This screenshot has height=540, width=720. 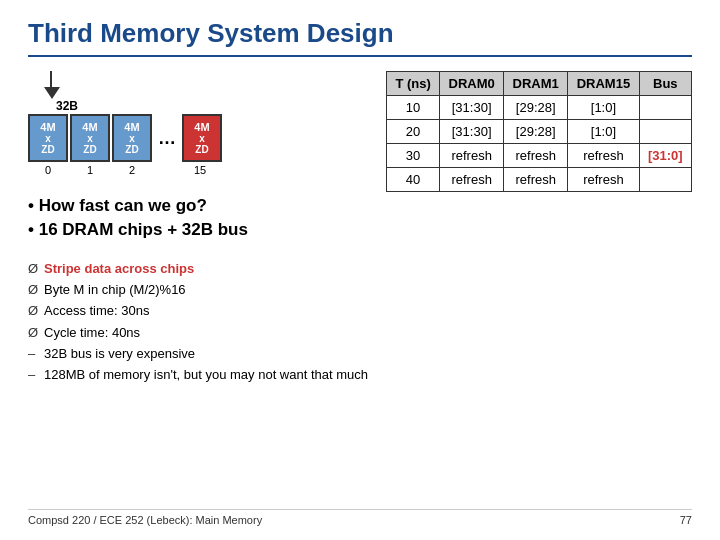 What do you see at coordinates (198, 124) in the screenshot?
I see `memory-diagram: 32B 4M x ZD 4M x ZD` at bounding box center [198, 124].